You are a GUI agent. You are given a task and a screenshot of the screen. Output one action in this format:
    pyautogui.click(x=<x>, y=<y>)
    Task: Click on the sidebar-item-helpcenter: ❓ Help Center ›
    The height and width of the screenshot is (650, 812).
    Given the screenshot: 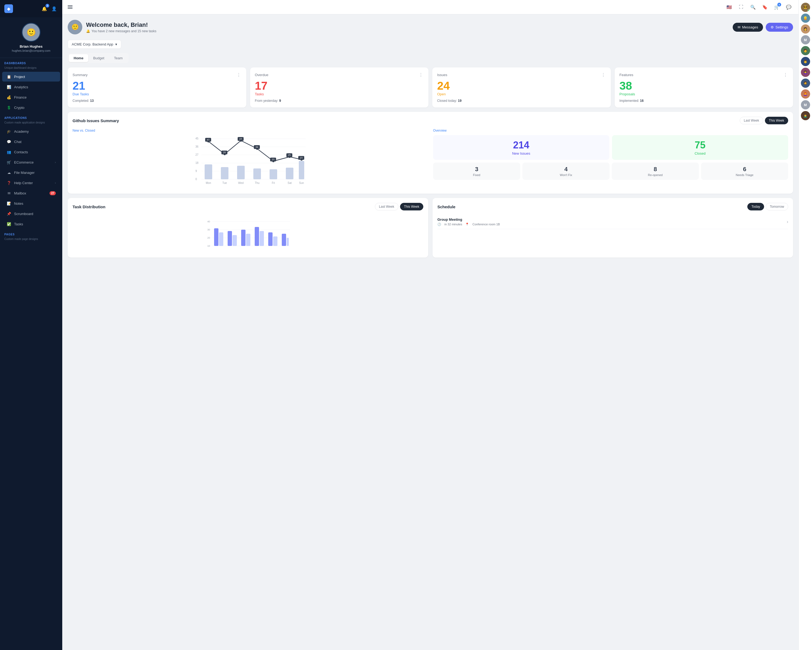 What is the action you would take?
    pyautogui.click(x=31, y=183)
    